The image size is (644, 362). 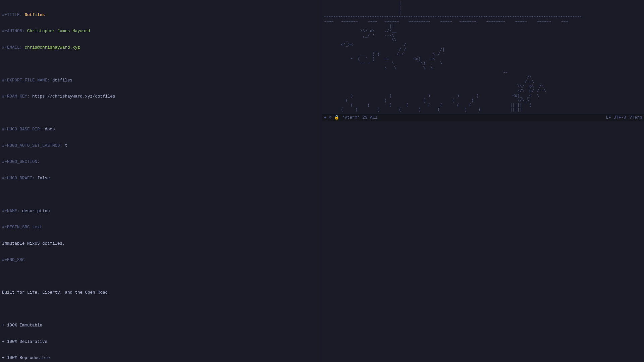 I want to click on kw-hugo-base: #+HUGO_BASE_DIR:, so click(x=22, y=129).